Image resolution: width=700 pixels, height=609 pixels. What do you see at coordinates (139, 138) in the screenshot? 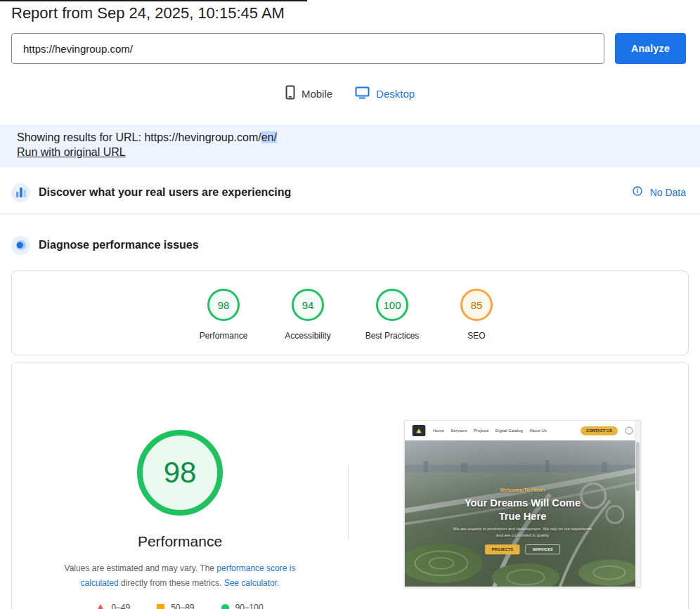
I see `redirect-url-prefix: Showing results for URL: https://hevingr…` at bounding box center [139, 138].